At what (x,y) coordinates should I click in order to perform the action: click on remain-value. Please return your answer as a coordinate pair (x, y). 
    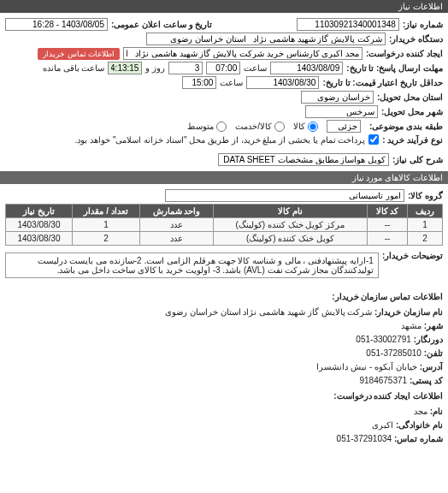
    Looking at the image, I should click on (125, 68).